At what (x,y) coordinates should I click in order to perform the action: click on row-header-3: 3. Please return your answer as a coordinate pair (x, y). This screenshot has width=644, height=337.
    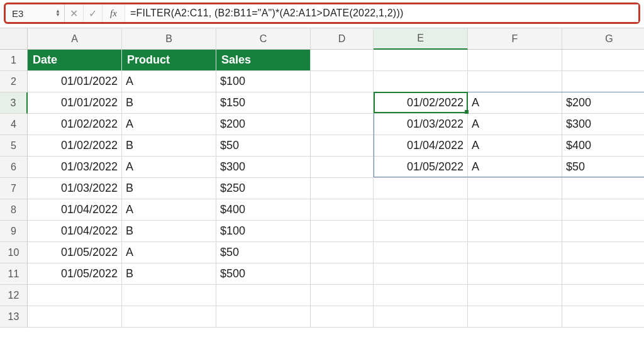
    Looking at the image, I should click on (14, 103).